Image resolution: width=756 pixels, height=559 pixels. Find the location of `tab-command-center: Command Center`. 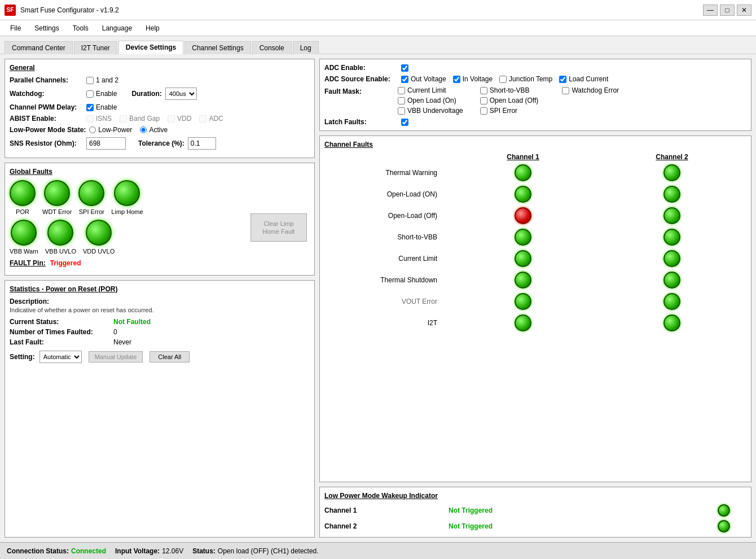

tab-command-center: Command Center is located at coordinates (38, 47).